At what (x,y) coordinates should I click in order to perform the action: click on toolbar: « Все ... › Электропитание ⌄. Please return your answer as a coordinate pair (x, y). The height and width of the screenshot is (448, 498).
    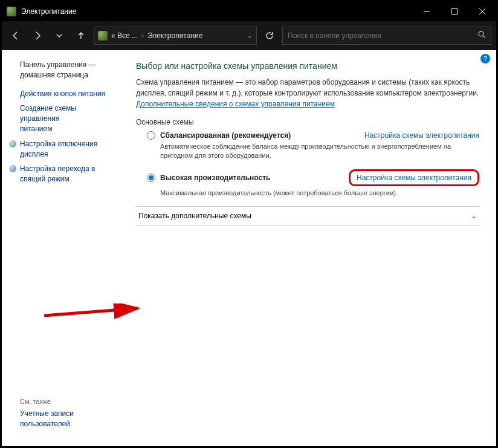
    Looking at the image, I should click on (249, 36).